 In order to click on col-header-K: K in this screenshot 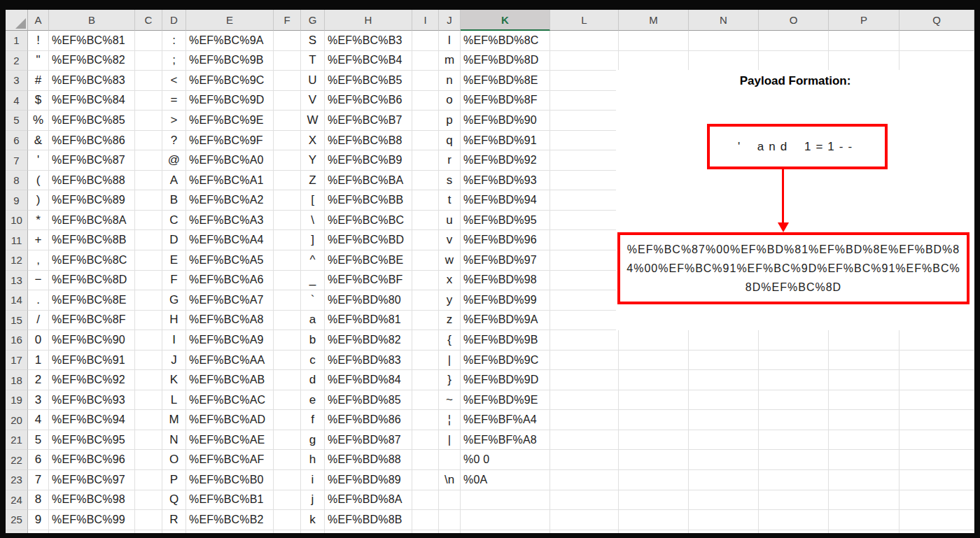, I will do `click(505, 20)`.